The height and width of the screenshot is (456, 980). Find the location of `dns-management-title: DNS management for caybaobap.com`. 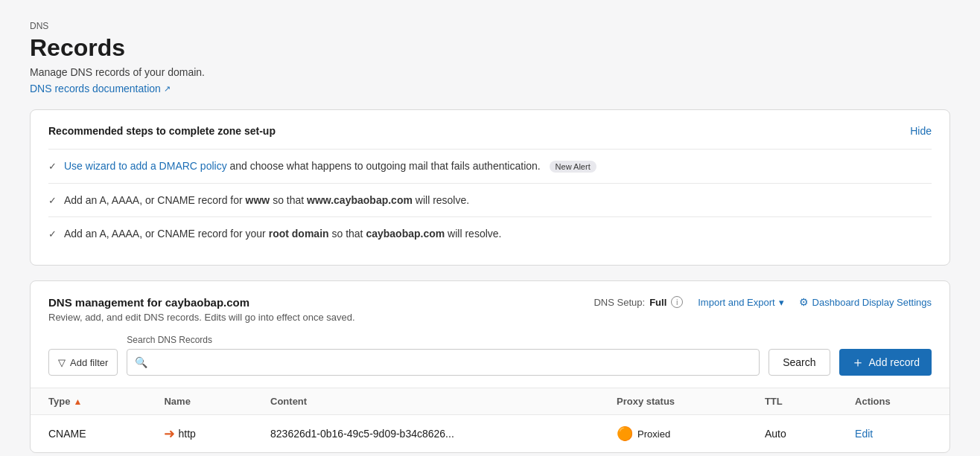

dns-management-title: DNS management for caybaobap.com is located at coordinates (202, 302).